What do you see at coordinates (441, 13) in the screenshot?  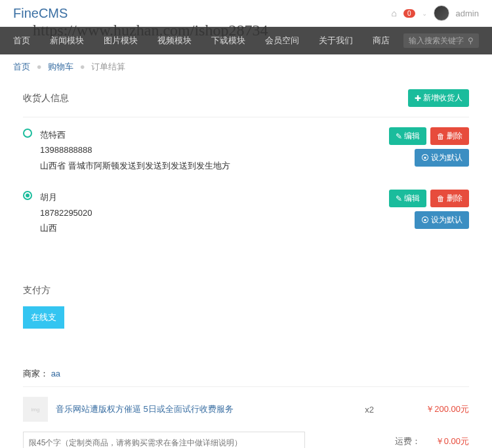 I see `avatar` at bounding box center [441, 13].